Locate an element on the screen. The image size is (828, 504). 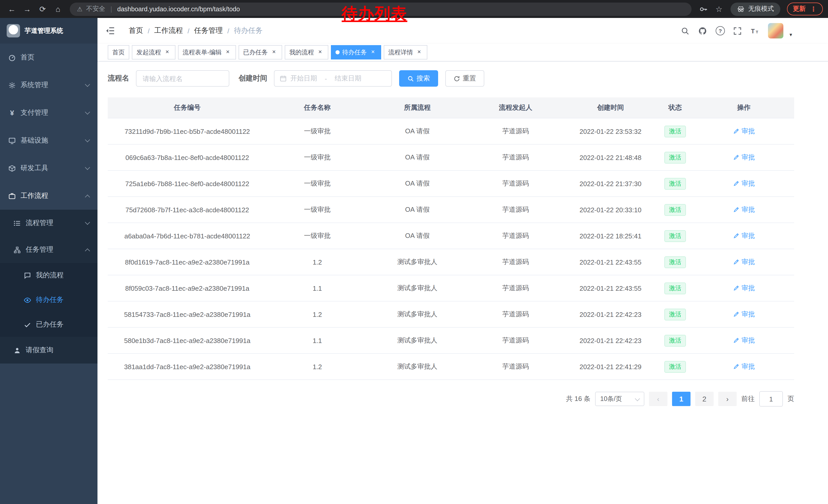
sidebar-item-task-mgmt: 任务管理 is located at coordinates (49, 250).